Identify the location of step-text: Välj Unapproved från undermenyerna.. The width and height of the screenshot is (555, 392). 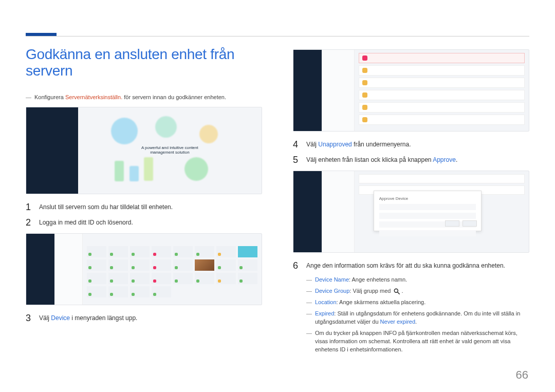
(359, 144).